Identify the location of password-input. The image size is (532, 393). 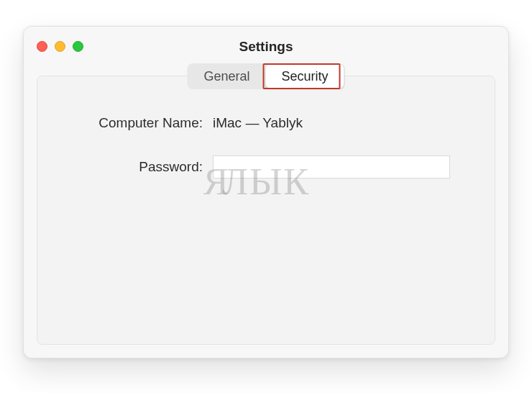
(331, 167).